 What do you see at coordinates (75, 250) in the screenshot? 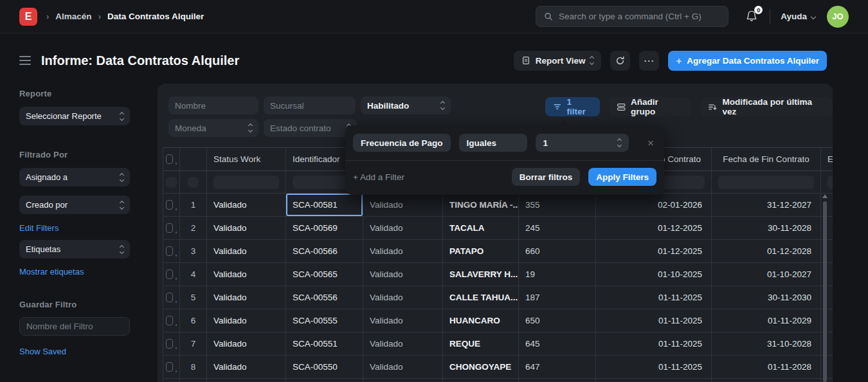
I see `tags-select: Etiquetas` at bounding box center [75, 250].